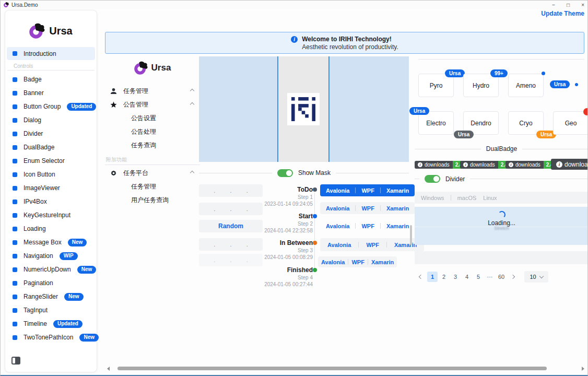 Image resolution: width=588 pixels, height=376 pixels. What do you see at coordinates (51, 310) in the screenshot?
I see `sidebar-item-taginput: TagInput` at bounding box center [51, 310].